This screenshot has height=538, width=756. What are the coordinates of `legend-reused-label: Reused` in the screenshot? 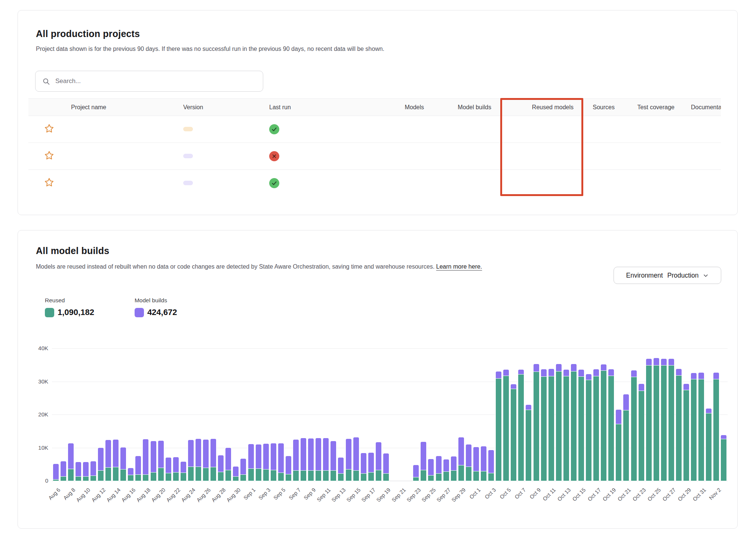 It's located at (70, 300).